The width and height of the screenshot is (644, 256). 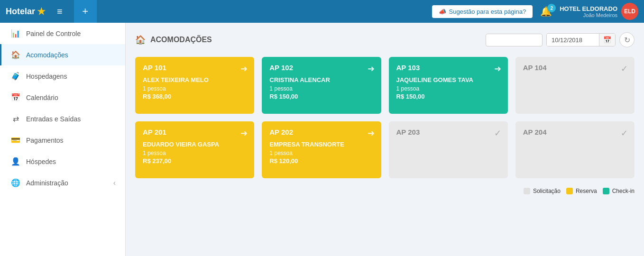 I want to click on sidebar-item-calendario: 📅 Calendário, so click(x=63, y=98).